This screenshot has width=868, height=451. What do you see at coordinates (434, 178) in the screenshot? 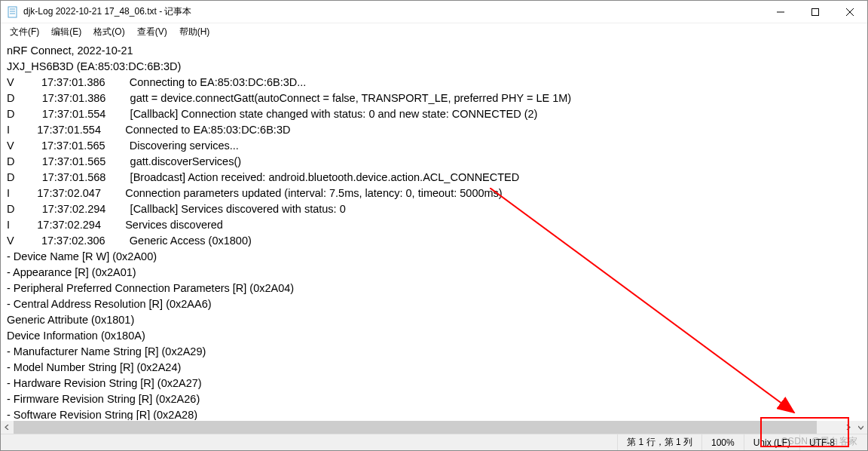
I see `text-line: D 17:37:01.568 [Broadcast] Action receiv…` at bounding box center [434, 178].